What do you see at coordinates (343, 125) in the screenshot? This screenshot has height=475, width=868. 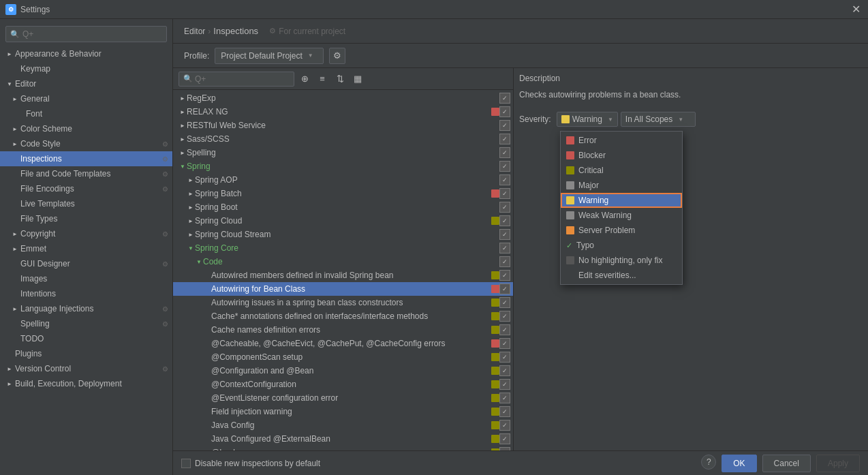 I see `inspection-item-restful: RESTful Web Service` at bounding box center [343, 125].